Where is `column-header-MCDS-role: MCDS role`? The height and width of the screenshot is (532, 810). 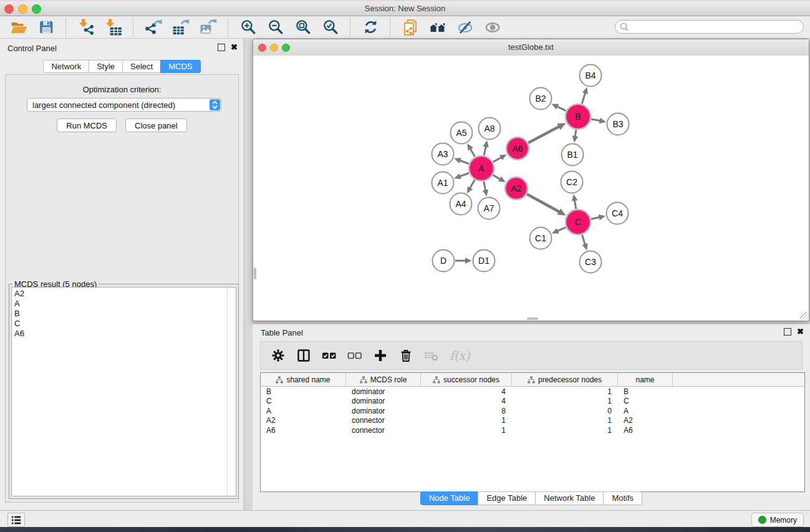
column-header-MCDS-role: MCDS role is located at coordinates (383, 379).